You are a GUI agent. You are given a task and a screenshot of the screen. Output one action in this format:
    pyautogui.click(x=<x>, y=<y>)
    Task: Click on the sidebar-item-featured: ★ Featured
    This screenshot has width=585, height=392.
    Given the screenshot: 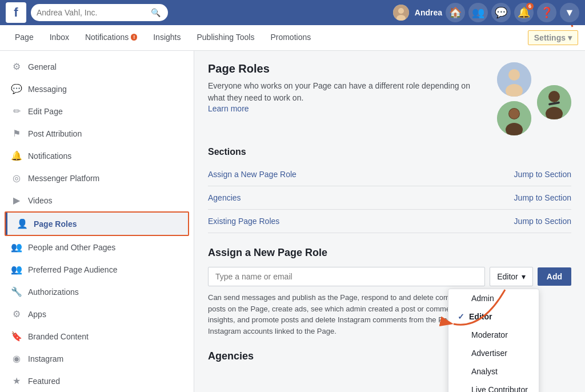 What is the action you would take?
    pyautogui.click(x=97, y=381)
    